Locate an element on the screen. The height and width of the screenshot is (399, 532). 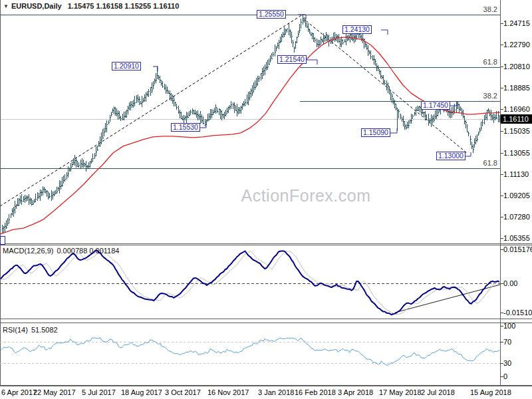
time-axis-label: 3 Apr 2018 is located at coordinates (355, 392).